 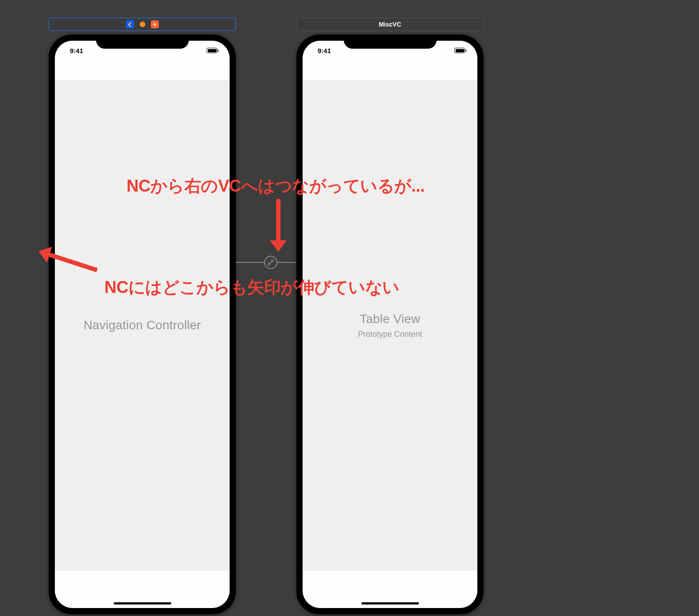 I want to click on annotation-mid-text: NCにはどこからも矢印が伸びていない, so click(x=252, y=288).